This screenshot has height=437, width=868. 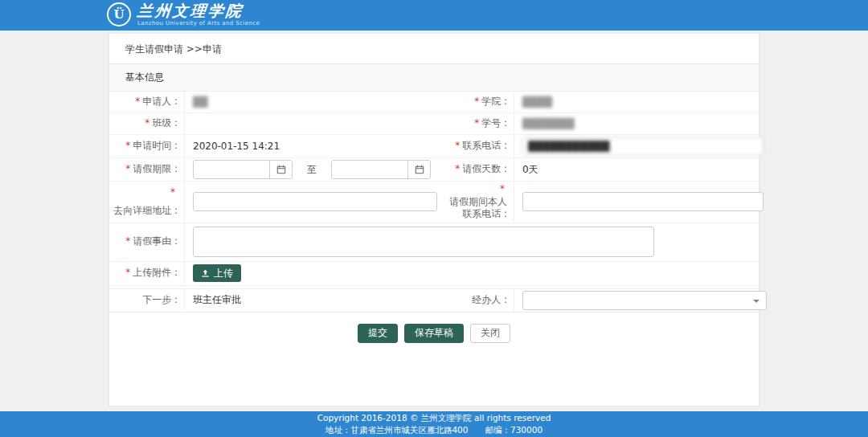 I want to click on leave-days-value: 0天, so click(x=637, y=169).